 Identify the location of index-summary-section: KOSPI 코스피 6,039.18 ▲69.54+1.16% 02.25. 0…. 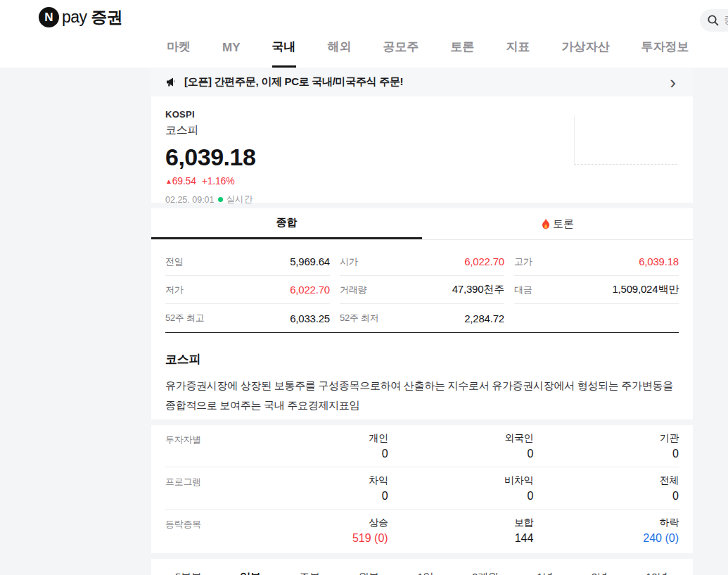
(422, 149).